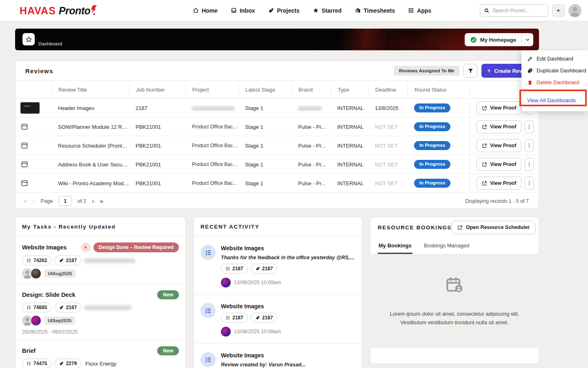  Describe the element at coordinates (555, 70) in the screenshot. I see `menu-item-duplicate-dashboard: Duplicate Dashboard` at that location.